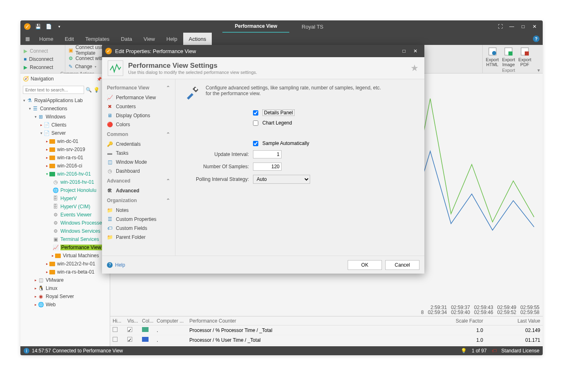 This screenshot has width=588, height=392. I want to click on num-samples-input, so click(267, 167).